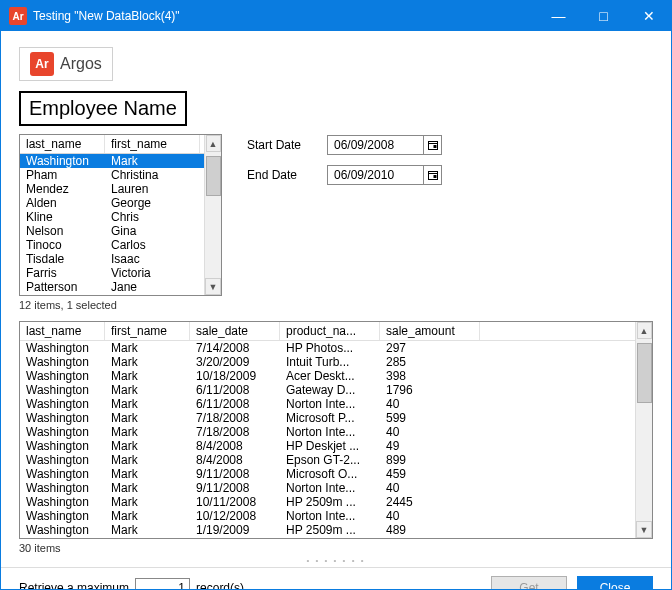 The image size is (672, 590). Describe the element at coordinates (152, 175) in the screenshot. I see `cell-first-name: Christina` at that location.